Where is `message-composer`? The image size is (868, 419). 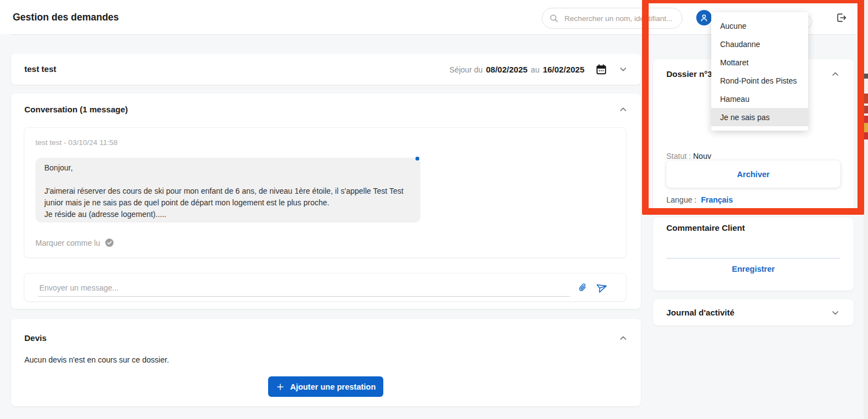
message-composer is located at coordinates (325, 287).